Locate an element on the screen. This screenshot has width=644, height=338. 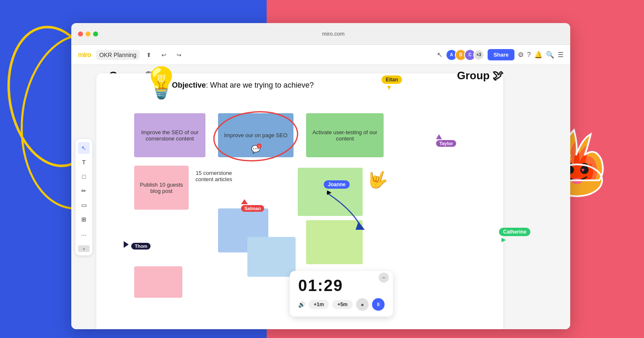
tool-grid: ⊞ is located at coordinates (84, 219).